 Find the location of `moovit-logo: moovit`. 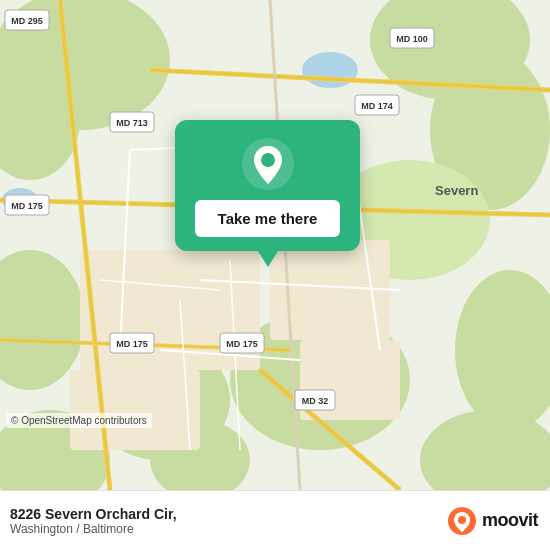

moovit-logo: moovit is located at coordinates (493, 521).